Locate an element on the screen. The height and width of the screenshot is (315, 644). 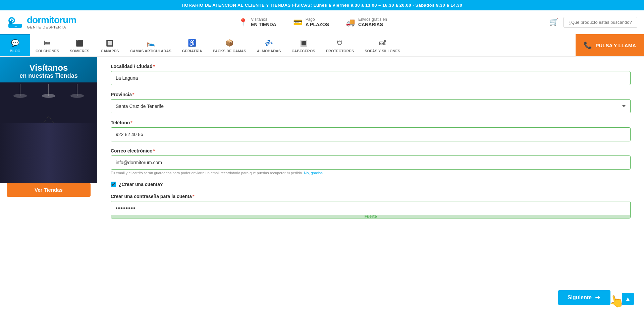
arrow-right-icon is located at coordinates (598, 298).